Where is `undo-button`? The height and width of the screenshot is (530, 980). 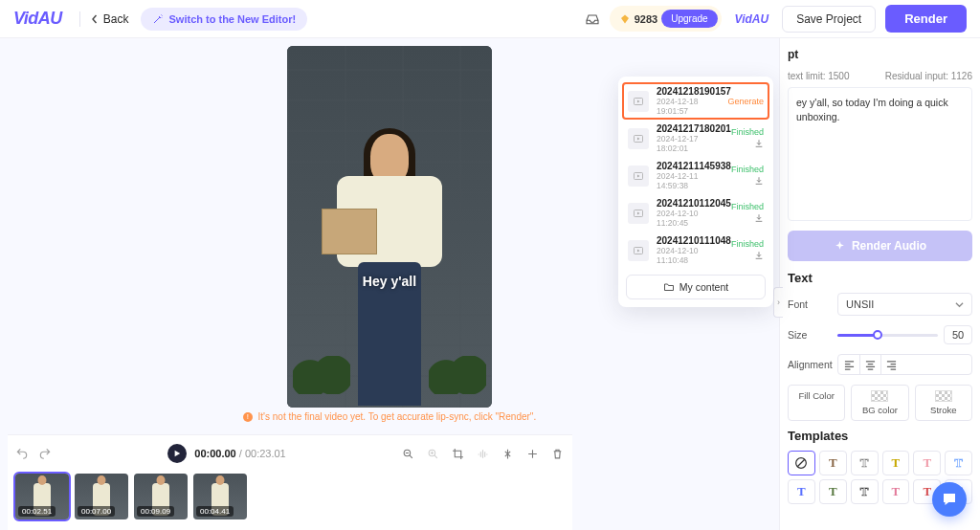 undo-button is located at coordinates (22, 453).